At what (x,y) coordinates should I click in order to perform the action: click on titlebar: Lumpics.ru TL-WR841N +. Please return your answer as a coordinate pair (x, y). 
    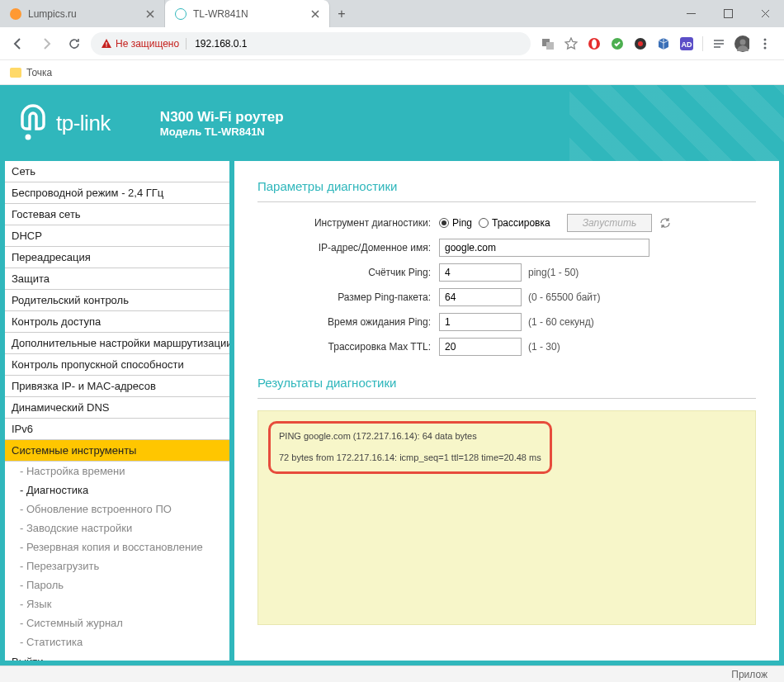
    Looking at the image, I should click on (392, 13).